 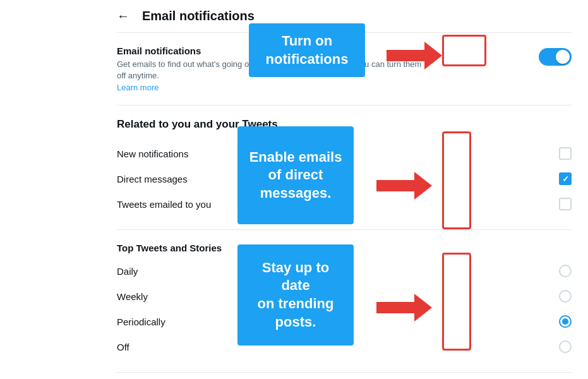 What do you see at coordinates (565, 153) in the screenshot?
I see `new-notifications-checkbox` at bounding box center [565, 153].